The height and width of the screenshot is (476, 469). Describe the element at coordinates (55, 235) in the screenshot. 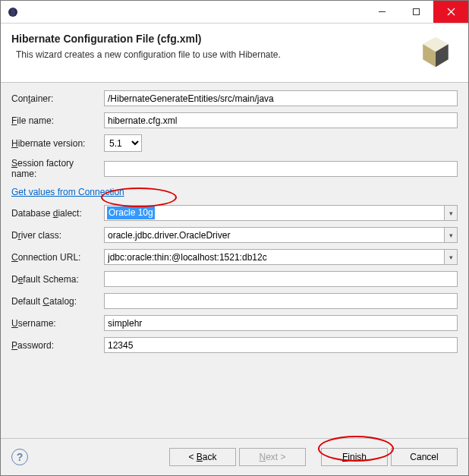

I see `driver-label: Driver class:` at that location.